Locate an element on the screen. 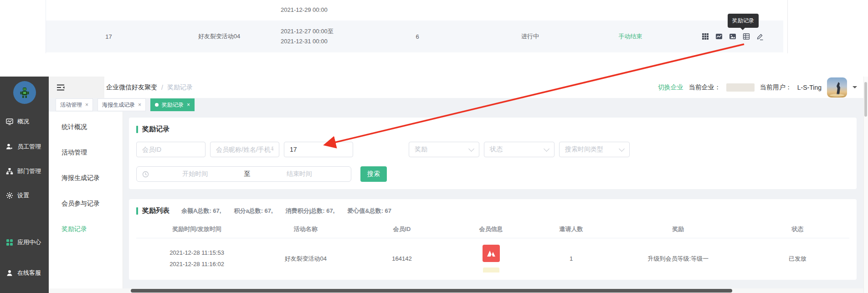 The image size is (868, 293). table-row: 2021-12-28 11:15:53 2021-12-28 11:16:02 … is located at coordinates (493, 259).